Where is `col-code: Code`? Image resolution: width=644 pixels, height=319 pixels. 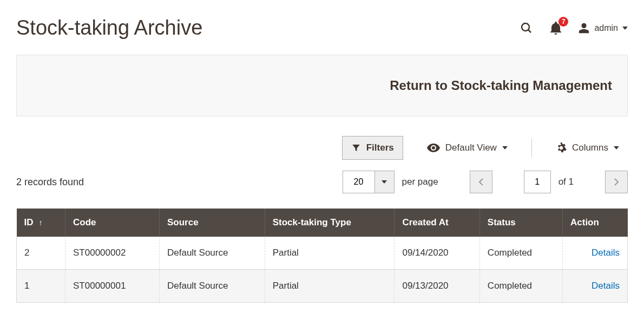
col-code: Code is located at coordinates (113, 223).